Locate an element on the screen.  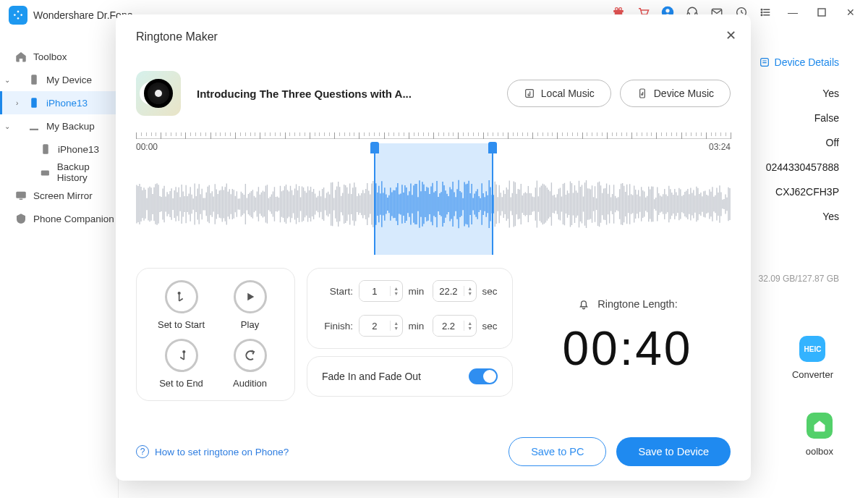
tile-label: Converter is located at coordinates (813, 375).